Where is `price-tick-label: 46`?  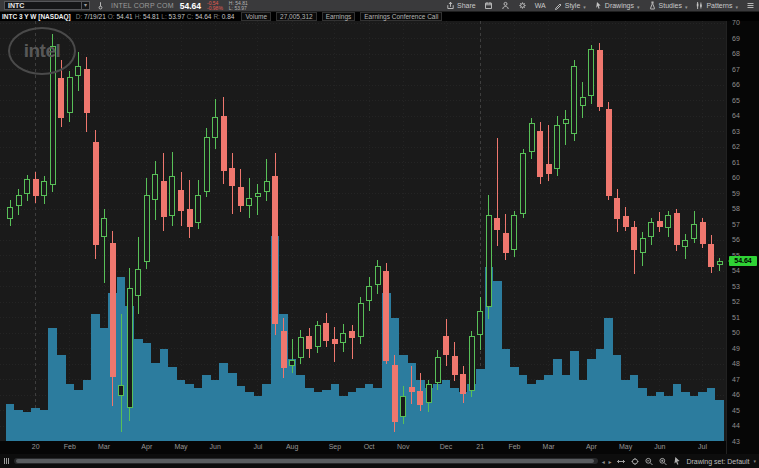 price-tick-label: 46 is located at coordinates (736, 395).